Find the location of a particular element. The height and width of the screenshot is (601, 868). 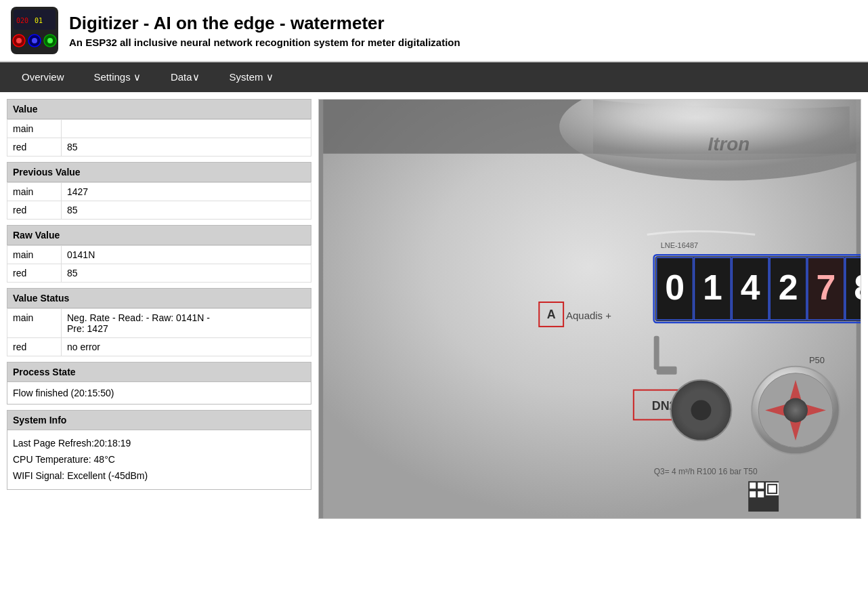

table-row: main 0141N is located at coordinates (160, 255).